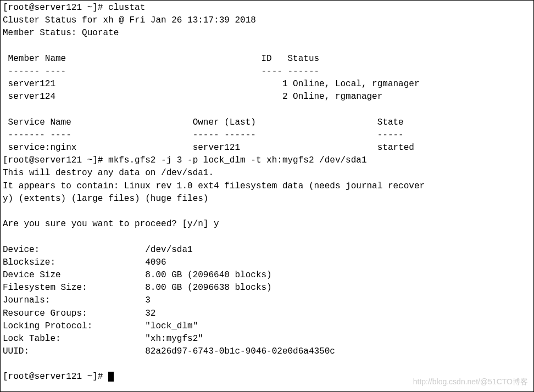 The width and height of the screenshot is (534, 392). What do you see at coordinates (192, 97) in the screenshot?
I see `member-row: server124 2 Online, rgmanager` at bounding box center [192, 97].